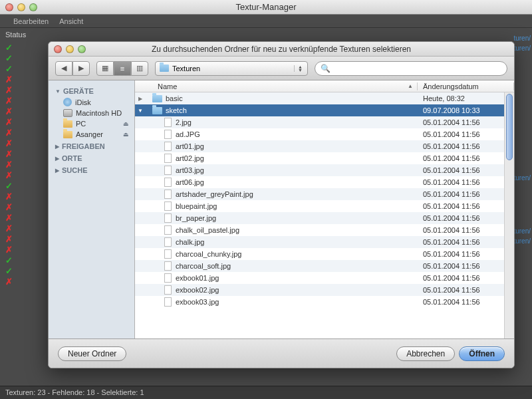 This screenshot has height=399, width=532. What do you see at coordinates (426, 354) in the screenshot?
I see `cancel-button: Abbrechen` at bounding box center [426, 354].